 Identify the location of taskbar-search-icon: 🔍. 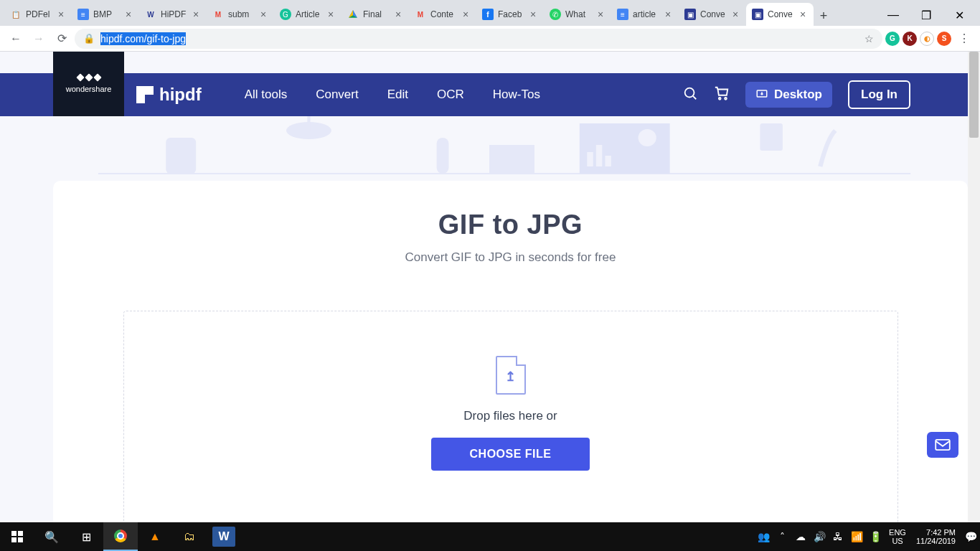
(52, 537).